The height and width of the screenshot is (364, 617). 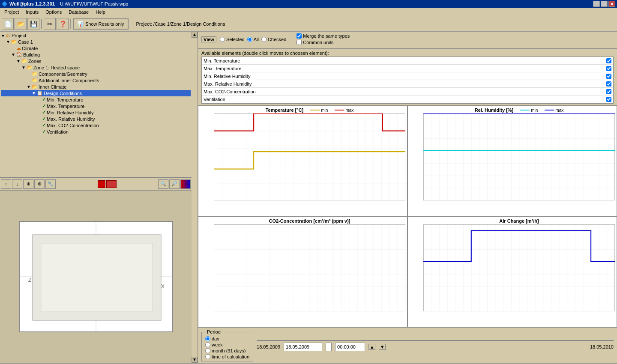 What do you see at coordinates (39, 184) in the screenshot?
I see `tool-button-2: ⊗` at bounding box center [39, 184].